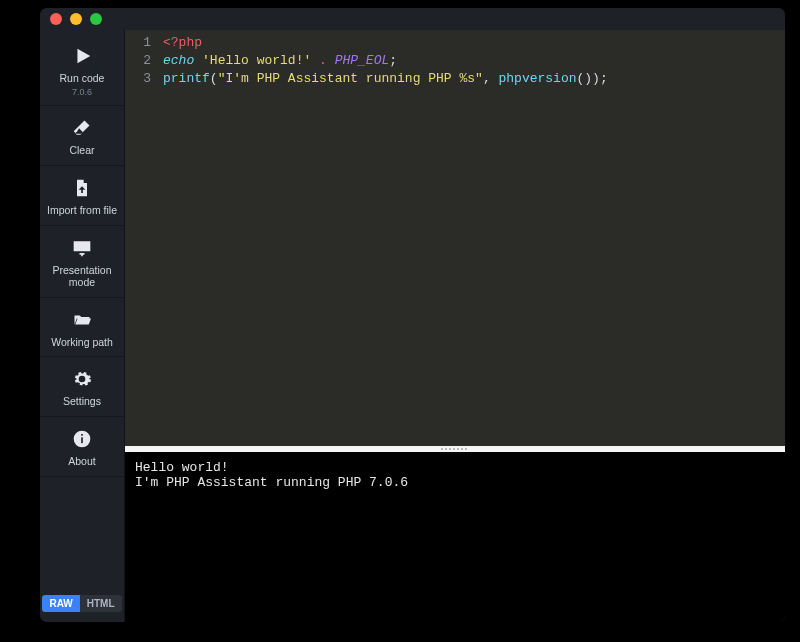  What do you see at coordinates (142, 238) in the screenshot?
I see `line-gutter: 1 2 3` at bounding box center [142, 238].